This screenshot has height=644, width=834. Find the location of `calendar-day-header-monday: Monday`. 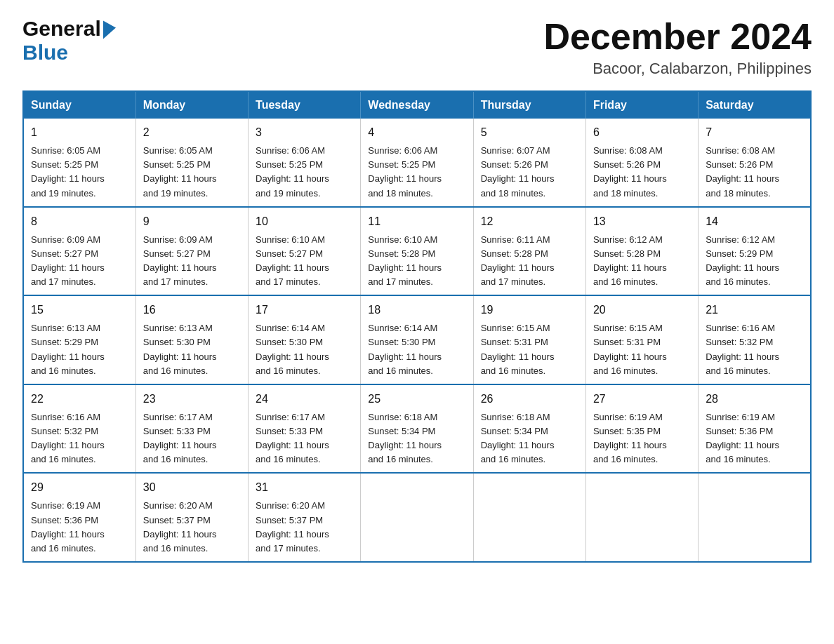

calendar-day-header-monday: Monday is located at coordinates (192, 105).